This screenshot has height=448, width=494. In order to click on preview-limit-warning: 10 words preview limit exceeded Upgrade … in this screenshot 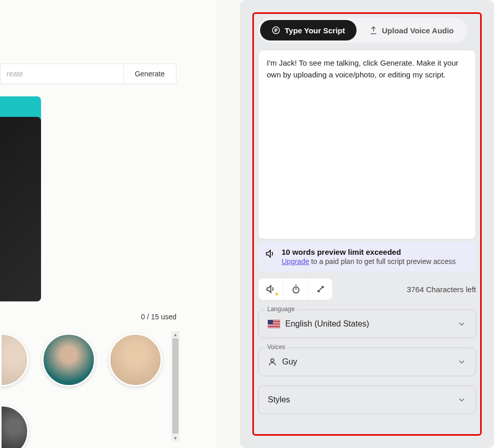, I will do `click(367, 256)`.